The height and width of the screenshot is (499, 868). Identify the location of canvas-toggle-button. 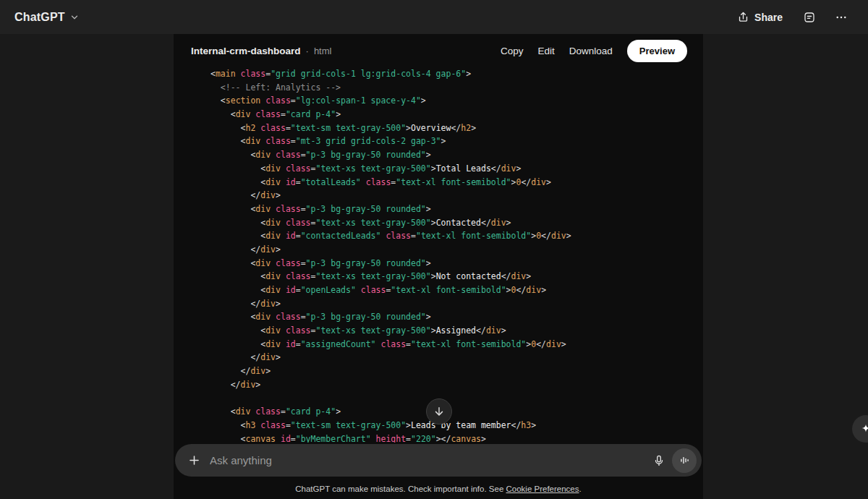
(809, 17).